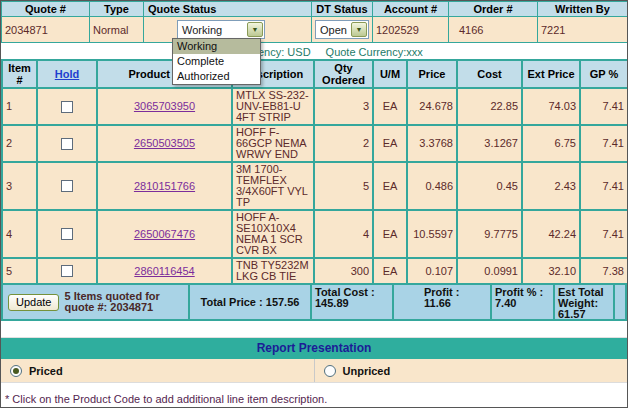 The image size is (628, 408). Describe the element at coordinates (620, 302) in the screenshot. I see `totals-empty-cell` at that location.